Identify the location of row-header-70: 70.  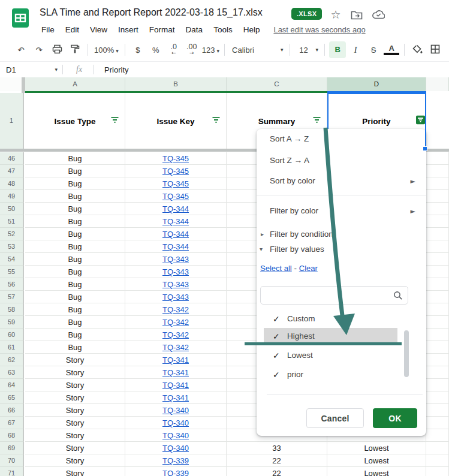
(12, 460).